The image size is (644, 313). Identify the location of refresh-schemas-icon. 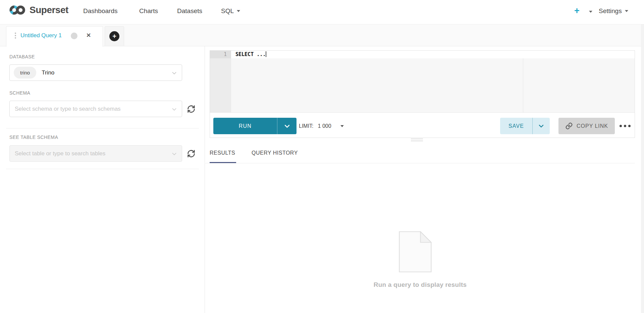
(191, 109).